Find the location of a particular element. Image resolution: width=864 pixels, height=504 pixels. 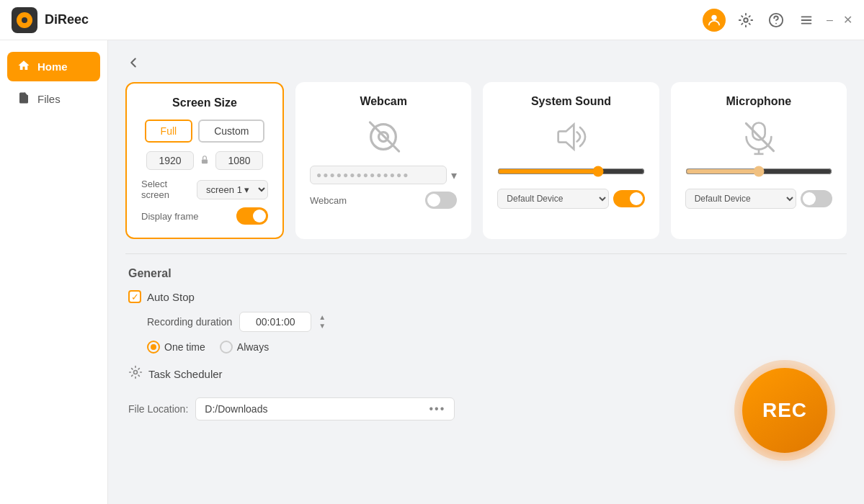

microphone-select-row: Default Device is located at coordinates (759, 199).